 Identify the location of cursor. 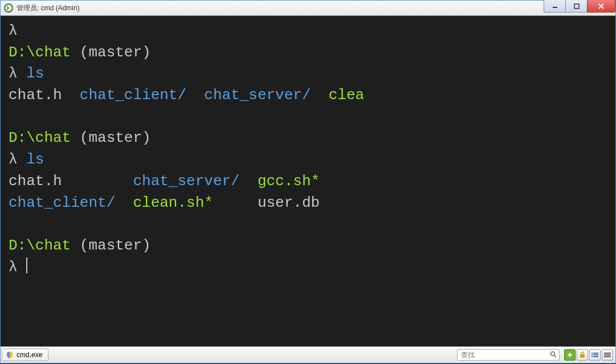
(27, 265).